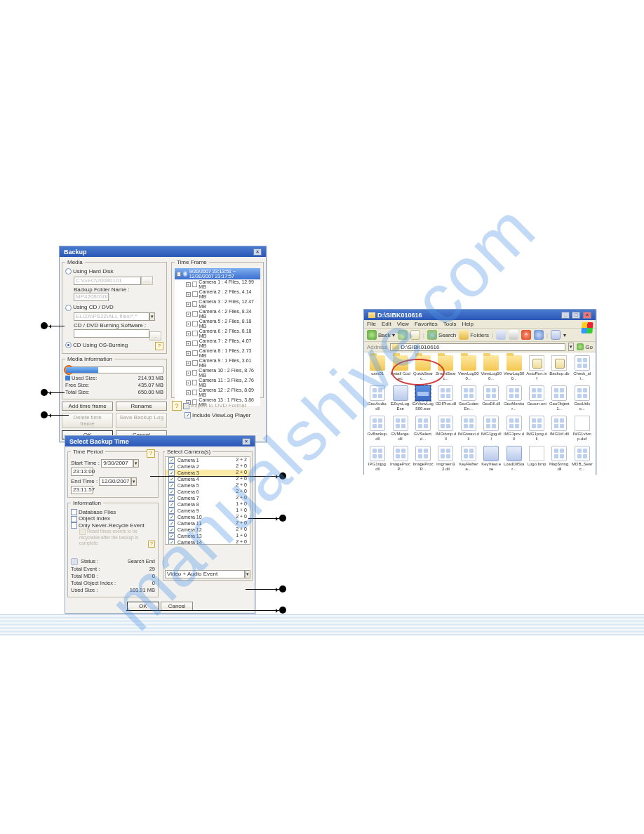 The height and width of the screenshot is (834, 644). What do you see at coordinates (442, 335) in the screenshot?
I see `search-button: Search` at bounding box center [442, 335].